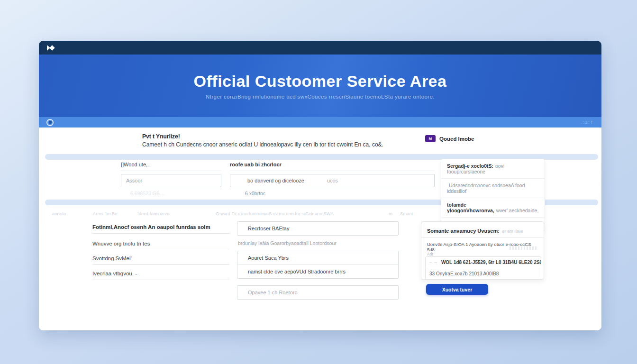 The height and width of the screenshot is (364, 637). Describe the element at coordinates (154, 213) in the screenshot. I see `ghost-nav-item: fdmst farm ocvo` at that location.